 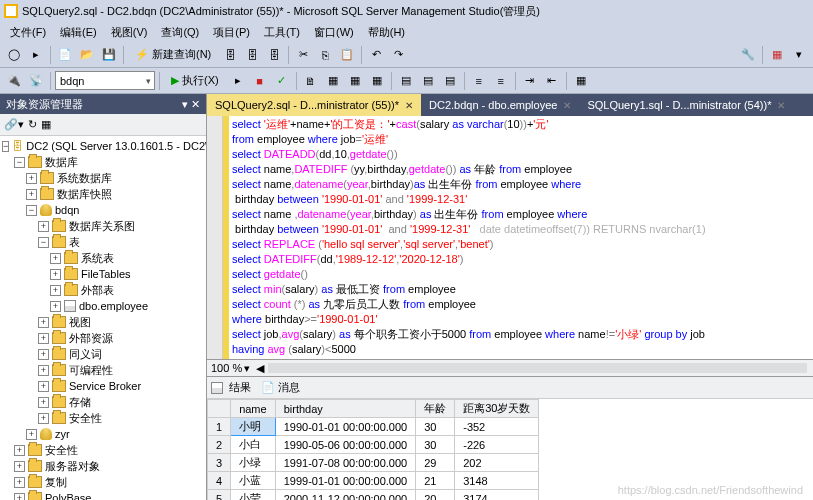 What do you see at coordinates (173, 54) in the screenshot?
I see `new-query-button: ⚡新建查询(N)` at bounding box center [173, 54].